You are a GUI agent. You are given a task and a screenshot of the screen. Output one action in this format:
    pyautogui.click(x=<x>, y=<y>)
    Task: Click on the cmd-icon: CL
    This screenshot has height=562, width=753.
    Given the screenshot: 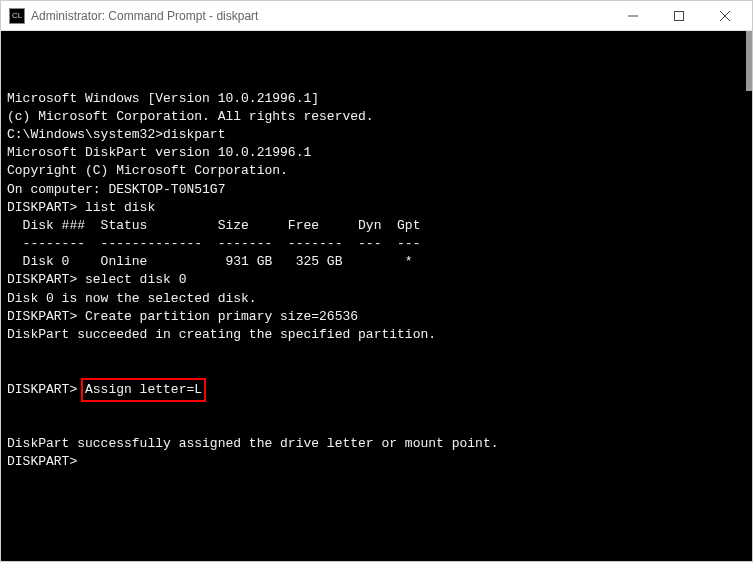 What is the action you would take?
    pyautogui.click(x=17, y=16)
    